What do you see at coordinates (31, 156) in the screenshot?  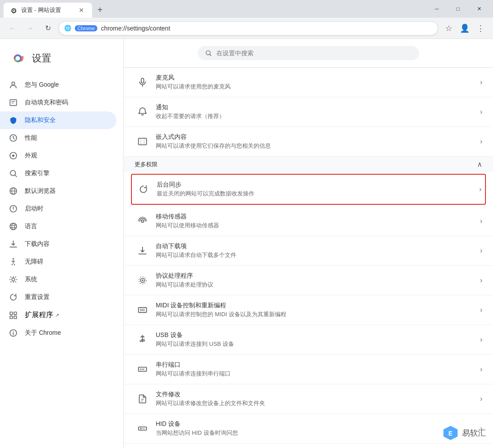 I see `sidebar-item-appearance-label: 外观` at bounding box center [31, 156].